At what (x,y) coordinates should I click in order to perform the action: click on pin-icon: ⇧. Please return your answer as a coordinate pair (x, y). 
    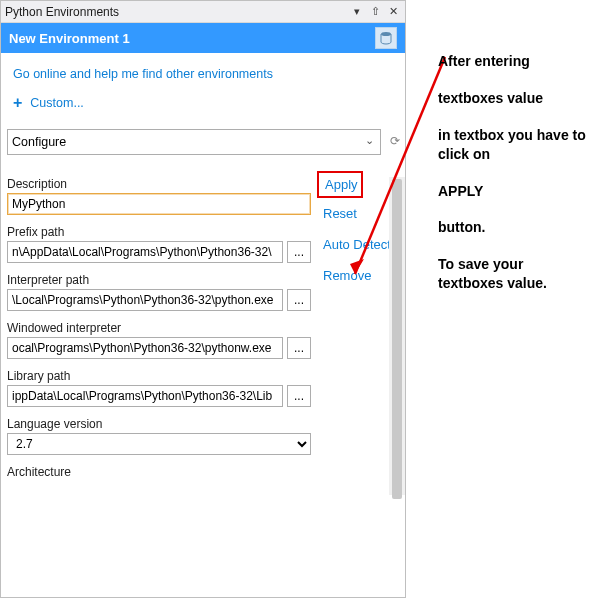
    Looking at the image, I should click on (375, 12).